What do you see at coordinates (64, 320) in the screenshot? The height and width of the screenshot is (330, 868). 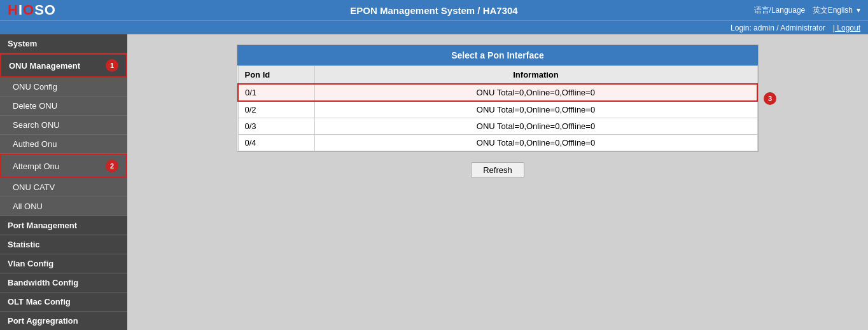 I see `sidebar-item-port-aggregration: Port Aggregration` at bounding box center [64, 320].